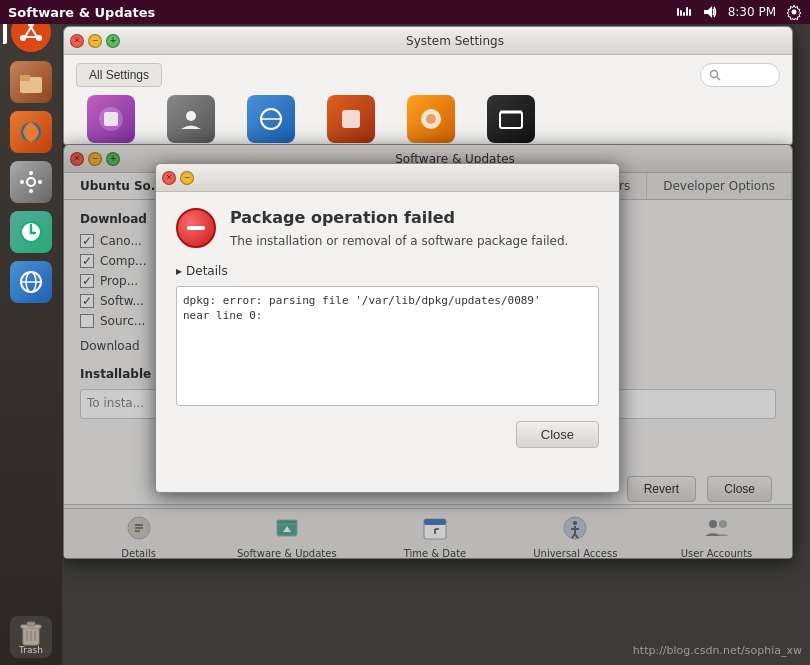 This screenshot has height=665, width=810. What do you see at coordinates (740, 75) in the screenshot?
I see `settings-search-box` at bounding box center [740, 75].